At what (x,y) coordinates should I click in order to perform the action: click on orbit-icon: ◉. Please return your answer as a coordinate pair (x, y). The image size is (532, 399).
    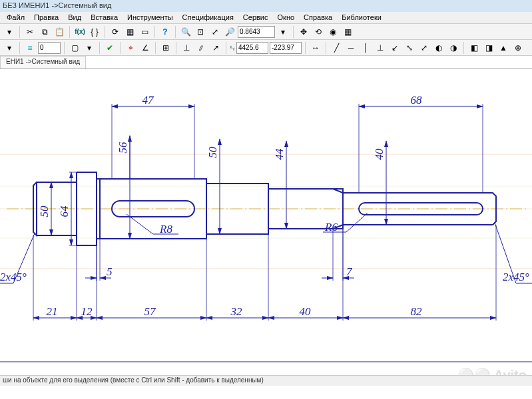
    Looking at the image, I should click on (333, 32).